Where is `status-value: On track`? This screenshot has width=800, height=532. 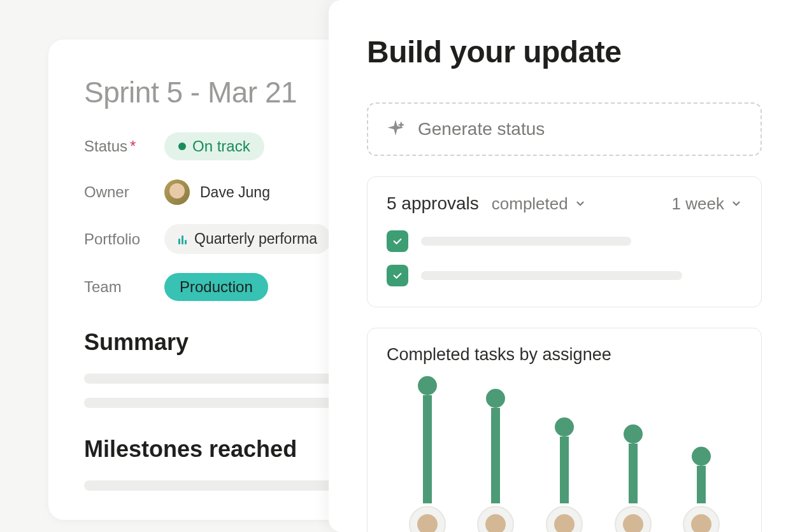
status-value: On track is located at coordinates (222, 146).